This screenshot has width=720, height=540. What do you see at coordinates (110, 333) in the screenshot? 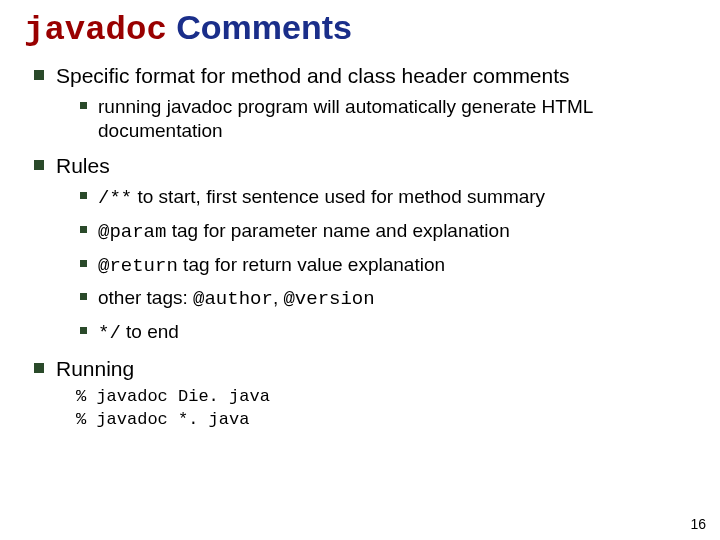
I see `code-end: */` at bounding box center [110, 333].